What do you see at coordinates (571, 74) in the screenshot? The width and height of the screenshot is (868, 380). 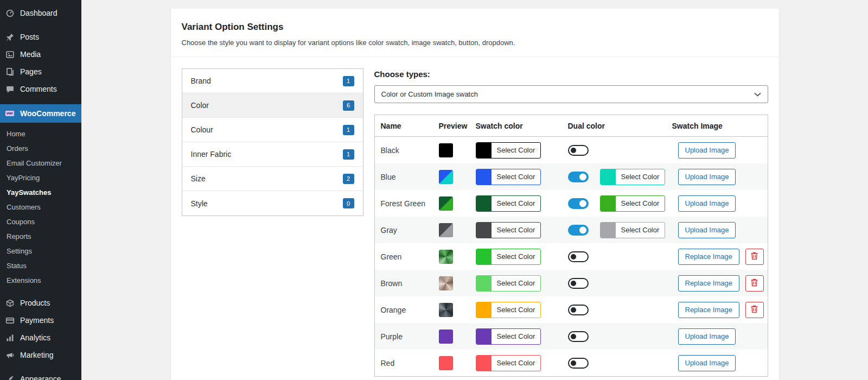 I see `choose-types-label: Choose types:` at bounding box center [571, 74].